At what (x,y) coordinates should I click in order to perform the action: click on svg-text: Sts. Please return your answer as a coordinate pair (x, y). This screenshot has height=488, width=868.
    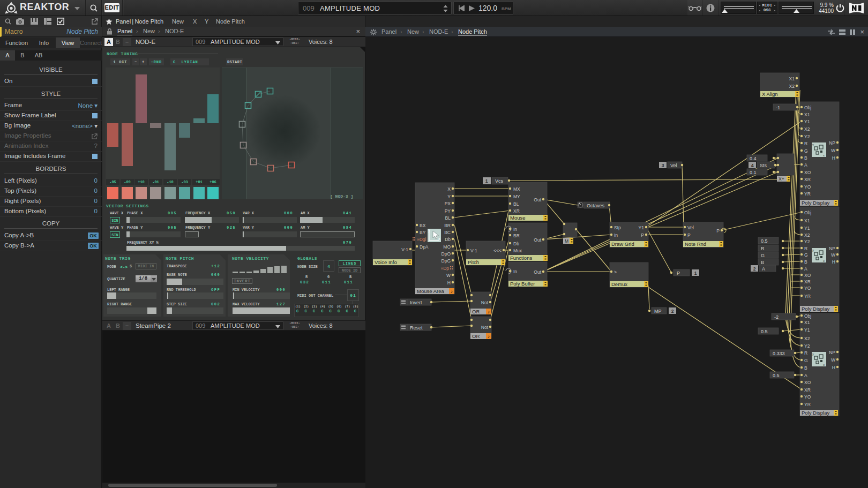
    Looking at the image, I should click on (764, 166).